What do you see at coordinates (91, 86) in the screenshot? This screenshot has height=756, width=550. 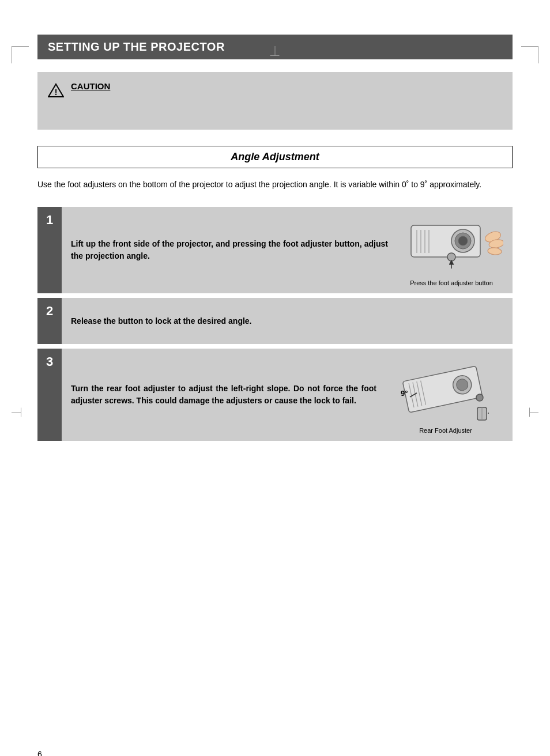 I see `caution-label: CAUTION` at bounding box center [91, 86].